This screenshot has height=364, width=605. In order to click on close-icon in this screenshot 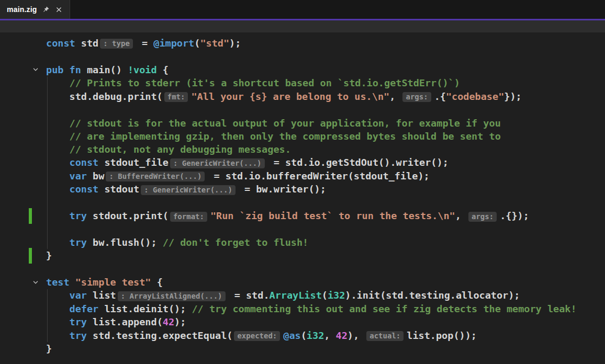, I will do `click(59, 9)`.